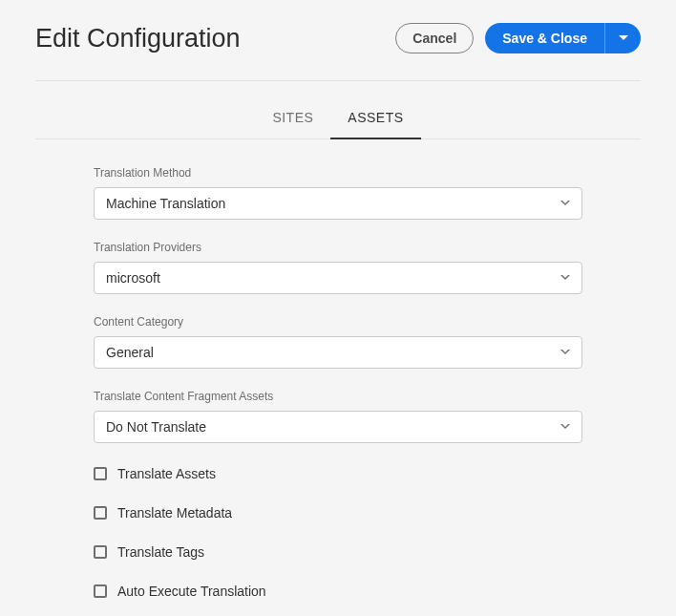 The image size is (676, 616). I want to click on label-translation-providers: Translation Providers, so click(338, 247).